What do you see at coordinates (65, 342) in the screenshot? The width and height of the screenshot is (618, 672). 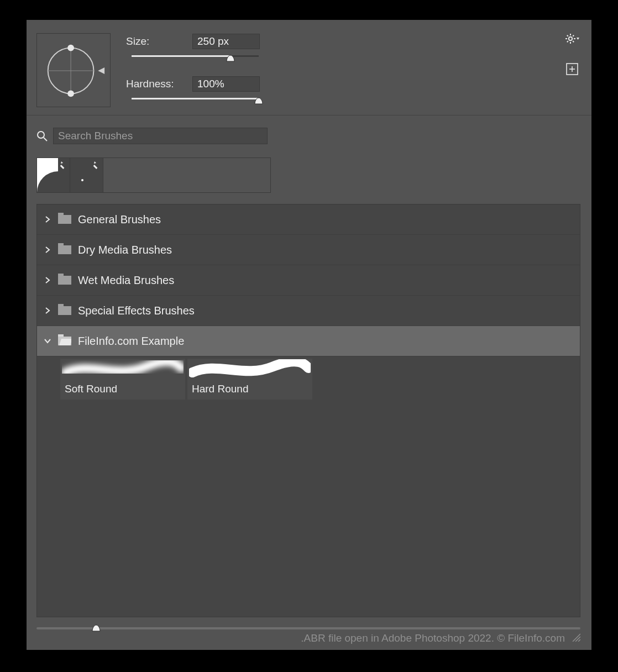 I see `folder-open-icon` at bounding box center [65, 342].